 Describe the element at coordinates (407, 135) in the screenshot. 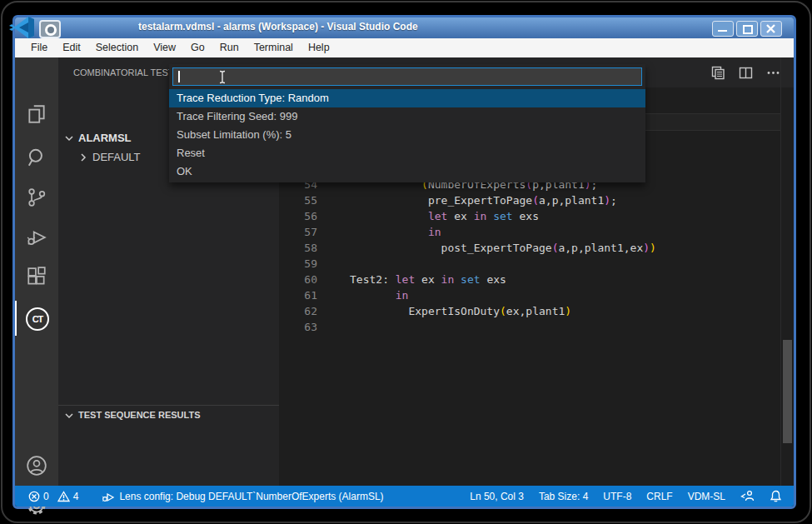

I see `quick-input-item-subset-limitation: Subset Limitation (%): 5` at that location.